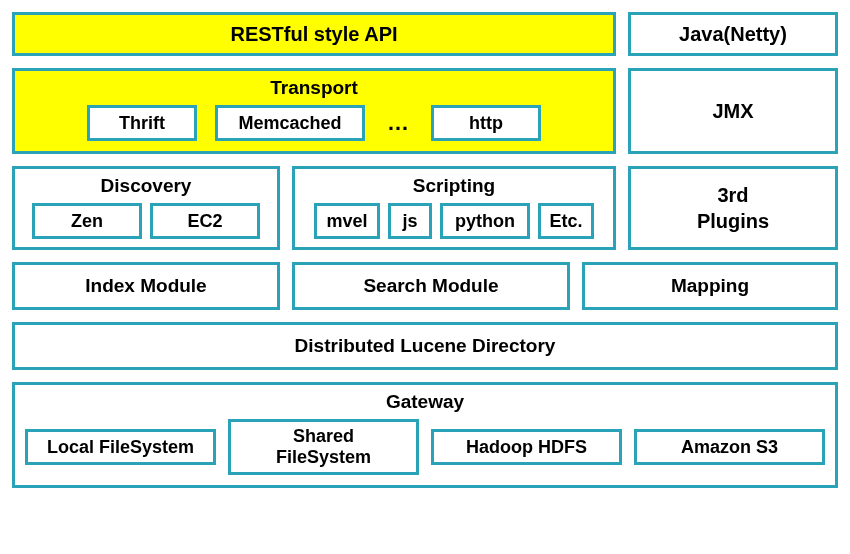 The image size is (850, 554). What do you see at coordinates (205, 221) in the screenshot?
I see `ec2-box: EC2` at bounding box center [205, 221].